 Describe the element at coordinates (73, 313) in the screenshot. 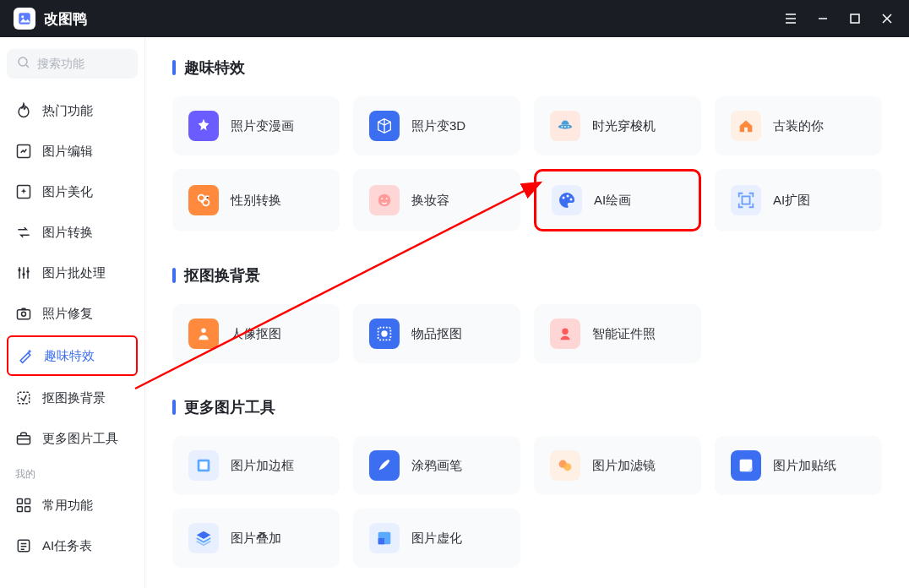

I see `sidebar-item-repair: 照片修复` at that location.